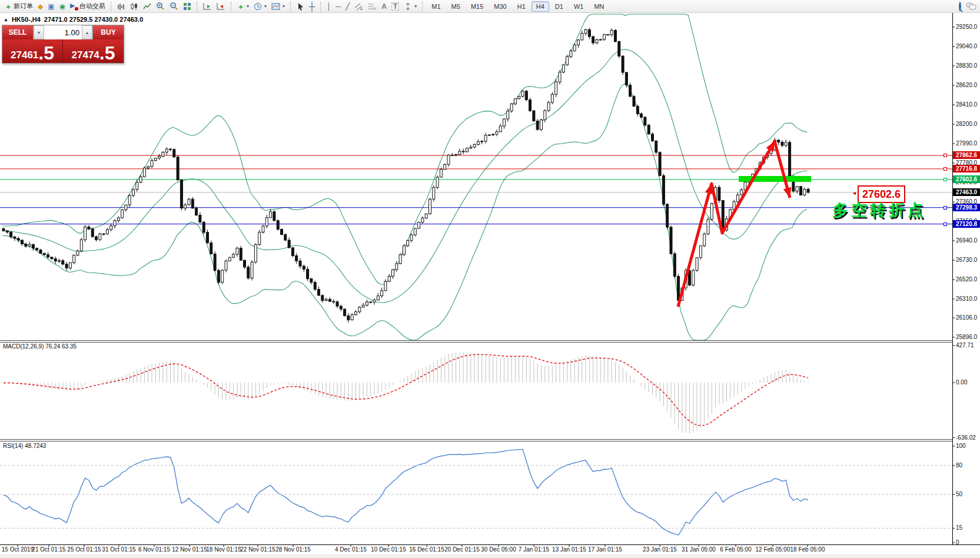 The width and height of the screenshot is (980, 558). Describe the element at coordinates (19, 6) in the screenshot. I see `new-order-button: ＋ 新订单` at that location.